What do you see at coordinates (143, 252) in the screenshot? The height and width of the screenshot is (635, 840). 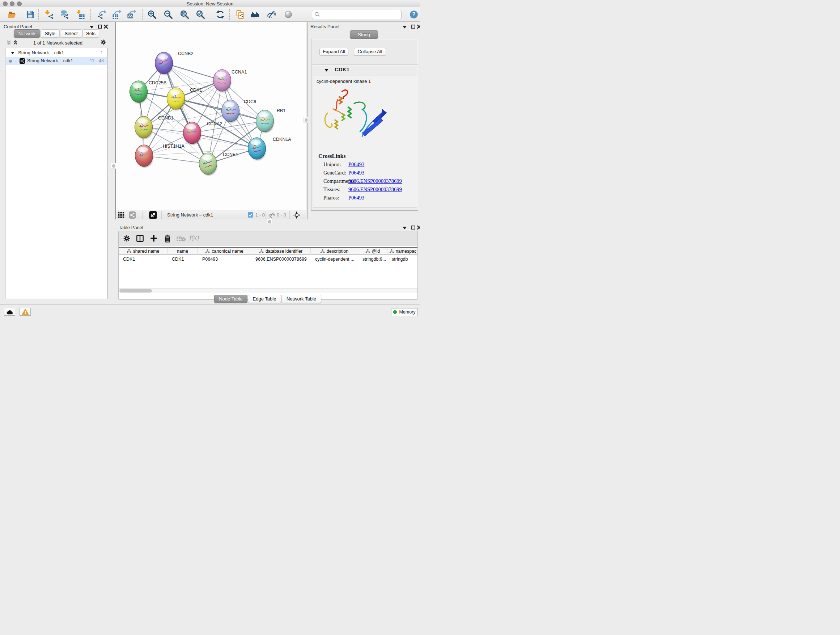 I see `column-header: shared name` at bounding box center [143, 252].